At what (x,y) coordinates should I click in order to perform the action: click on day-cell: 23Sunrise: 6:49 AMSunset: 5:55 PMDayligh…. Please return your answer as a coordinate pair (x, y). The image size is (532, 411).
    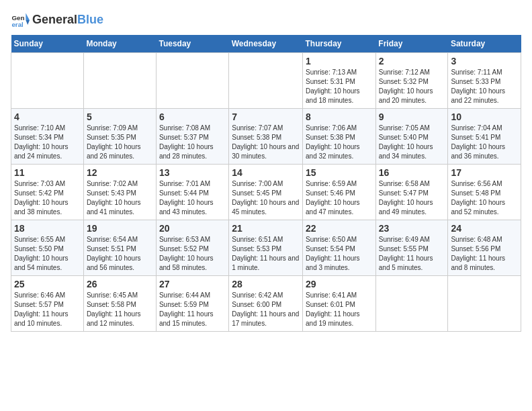
    Looking at the image, I should click on (412, 248).